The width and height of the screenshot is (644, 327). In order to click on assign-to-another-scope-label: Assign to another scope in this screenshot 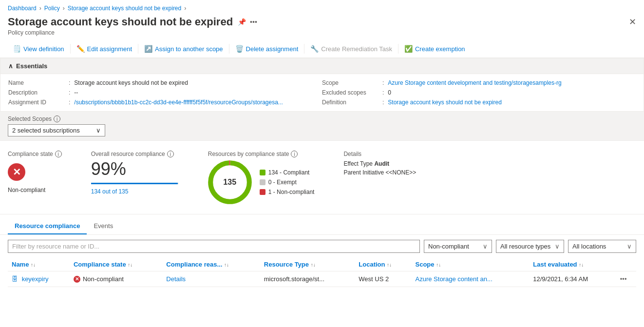, I will do `click(189, 49)`.